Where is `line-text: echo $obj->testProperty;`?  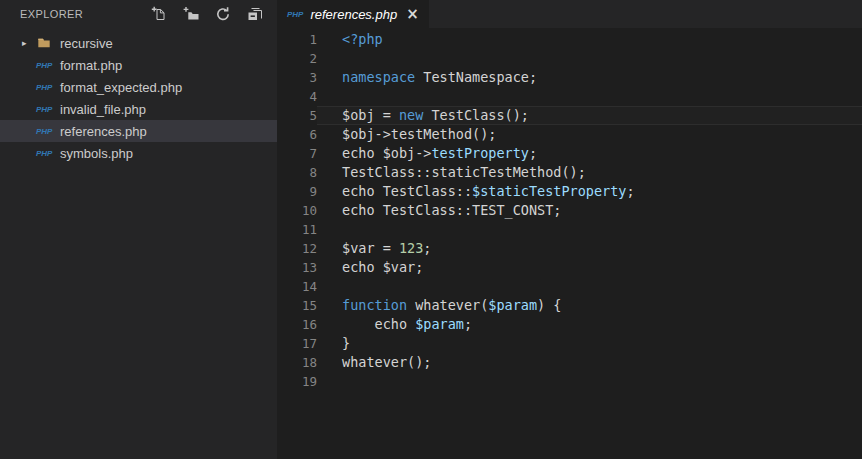 line-text: echo $obj->testProperty; is located at coordinates (590, 154).